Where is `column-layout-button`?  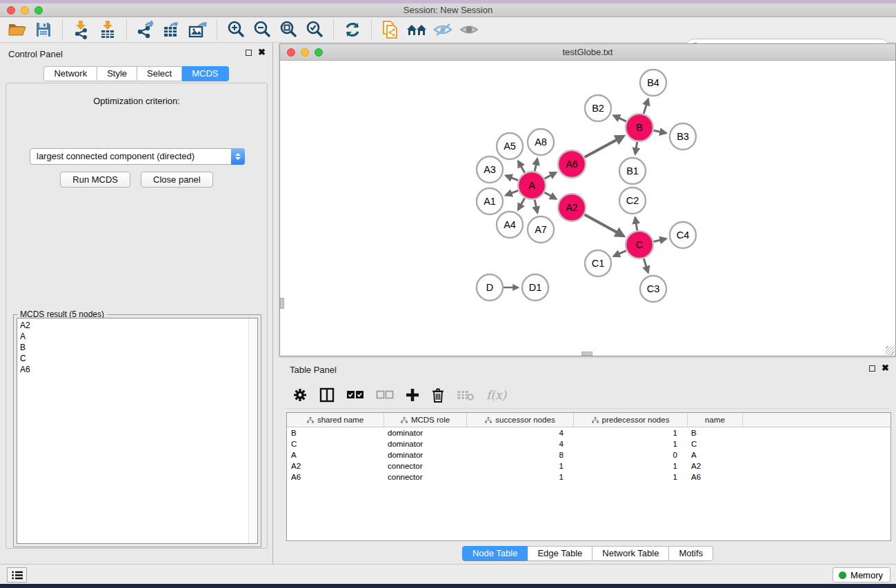
column-layout-button is located at coordinates (327, 395).